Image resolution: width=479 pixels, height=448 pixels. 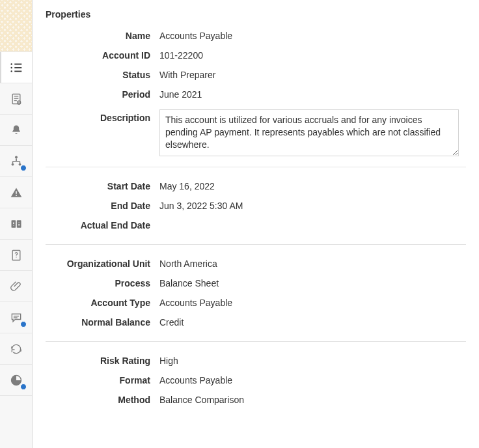 I want to click on field-end-date: End Date Jun 3, 2022 5:30 AM, so click(x=256, y=206).